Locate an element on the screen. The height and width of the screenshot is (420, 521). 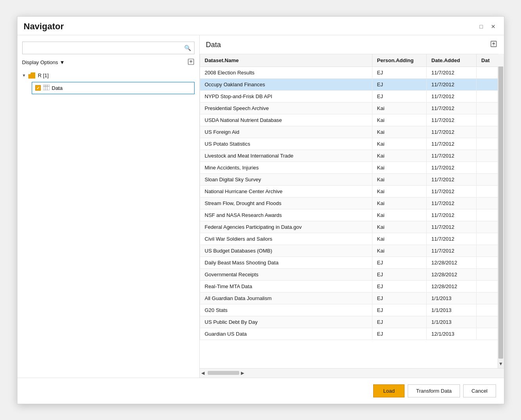
table-row: US Budget Databases (OMB)Kai11/7/2012 is located at coordinates (352, 251).